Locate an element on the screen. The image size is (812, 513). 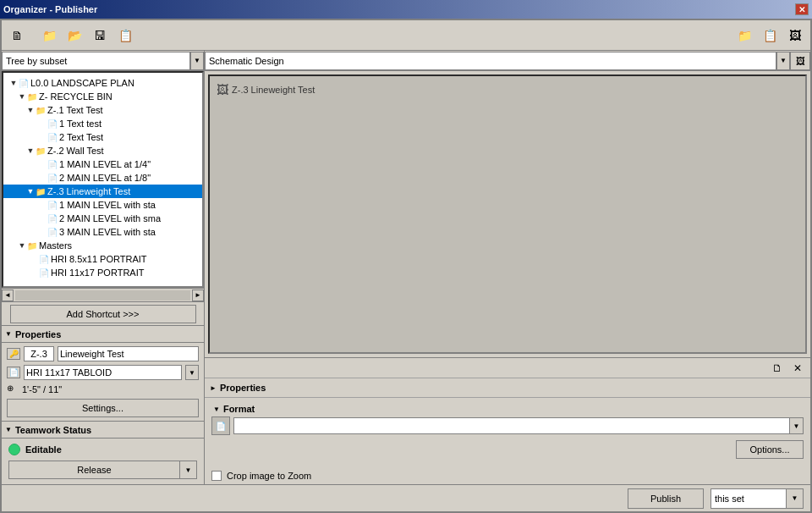
tree-item-main1: 📄 1 MAIN LEVEL at 1/4" is located at coordinates (103, 164).